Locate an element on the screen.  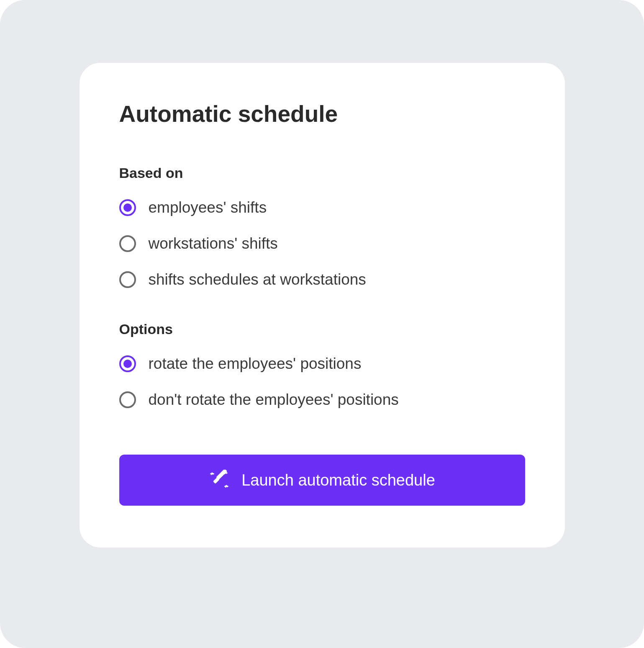
radio-dont-rotate-positions: don't rotate the employees' positions is located at coordinates (322, 400).